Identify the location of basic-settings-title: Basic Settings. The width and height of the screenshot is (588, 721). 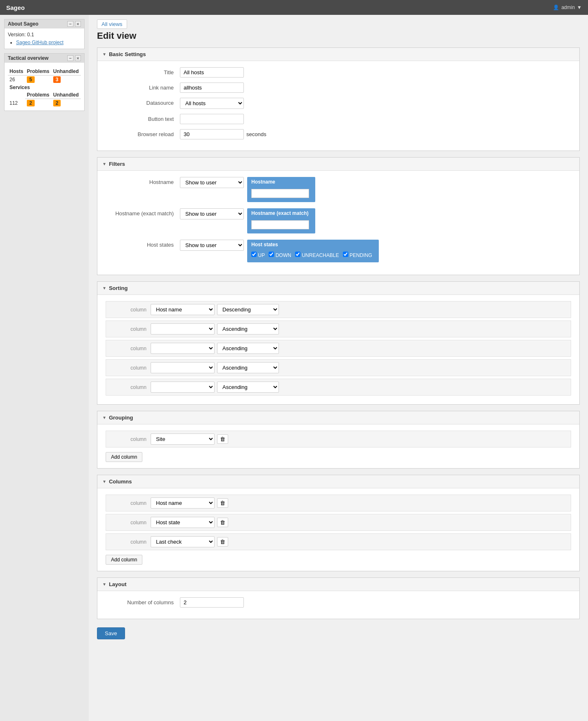
(128, 54).